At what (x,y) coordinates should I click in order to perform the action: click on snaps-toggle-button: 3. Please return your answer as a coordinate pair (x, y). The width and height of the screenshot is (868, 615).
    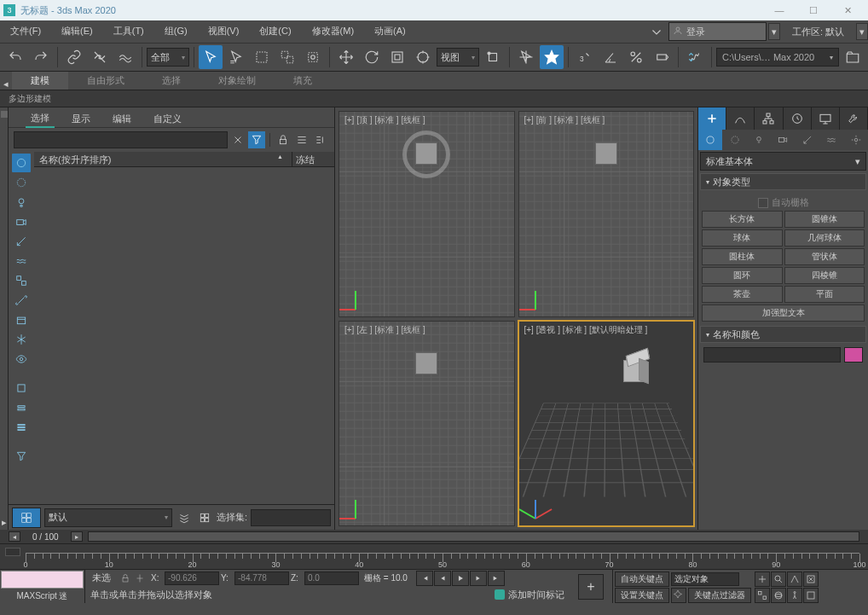
    Looking at the image, I should click on (585, 57).